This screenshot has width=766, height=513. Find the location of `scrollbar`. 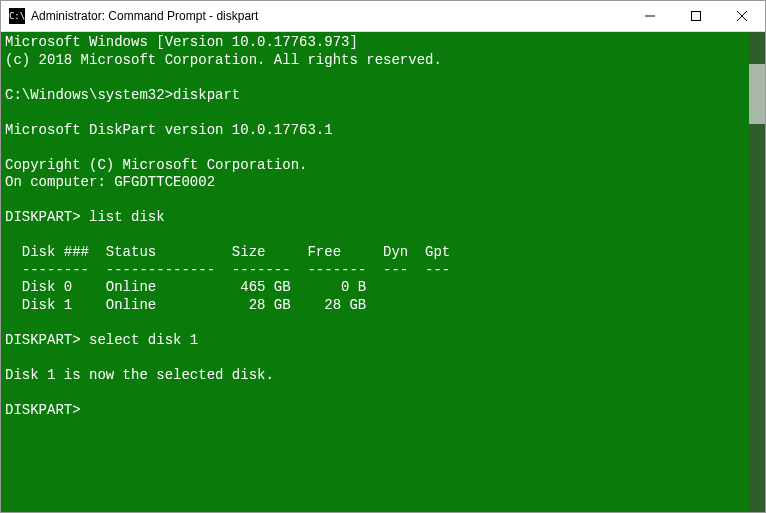

scrollbar is located at coordinates (757, 272).